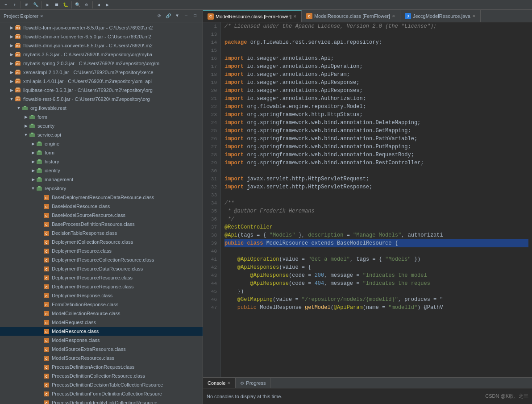 Image resolution: width=532 pixels, height=404 pixels. What do you see at coordinates (46, 260) in the screenshot?
I see `class-icon-8: C` at bounding box center [46, 260].